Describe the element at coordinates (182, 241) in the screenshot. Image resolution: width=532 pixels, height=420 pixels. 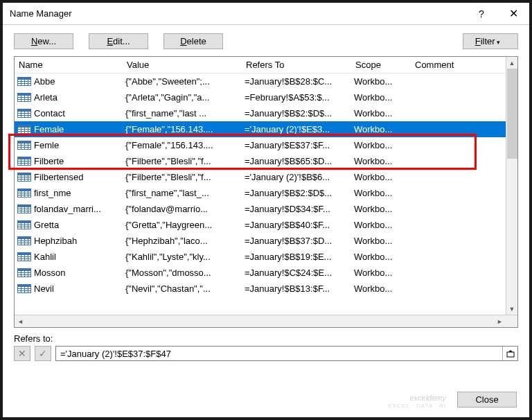
I see `value-cell: {"Hephzibah","laco...` at that location.